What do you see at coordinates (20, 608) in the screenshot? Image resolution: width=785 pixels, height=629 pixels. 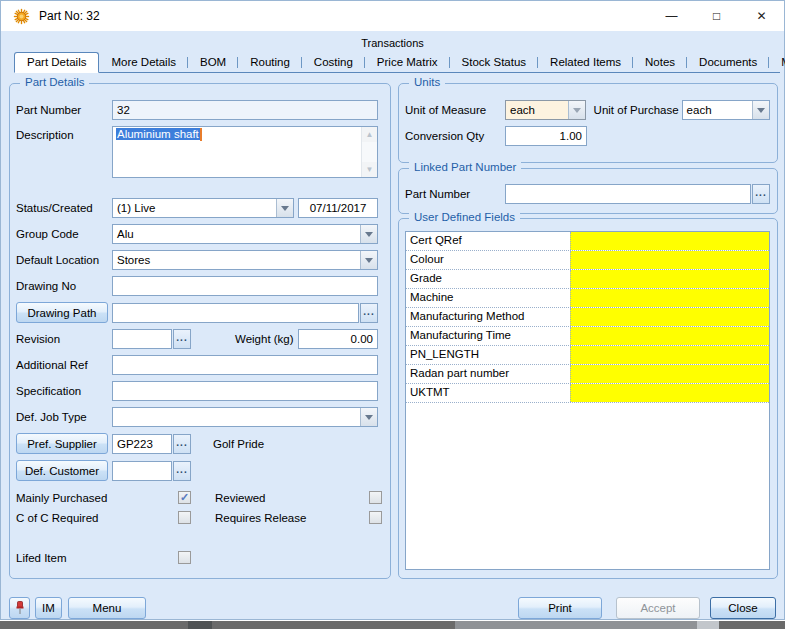 I see `pin-button` at bounding box center [20, 608].